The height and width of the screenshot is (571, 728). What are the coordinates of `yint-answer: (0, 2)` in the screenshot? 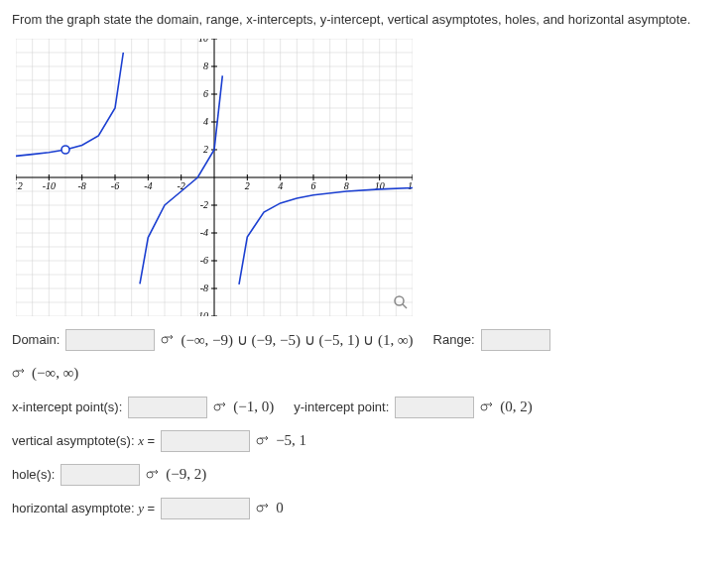 It's located at (516, 406).